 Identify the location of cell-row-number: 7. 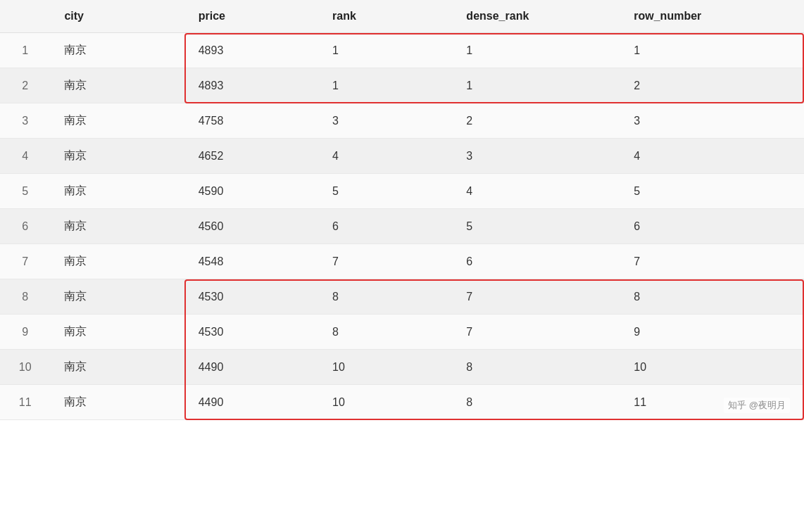
(712, 262).